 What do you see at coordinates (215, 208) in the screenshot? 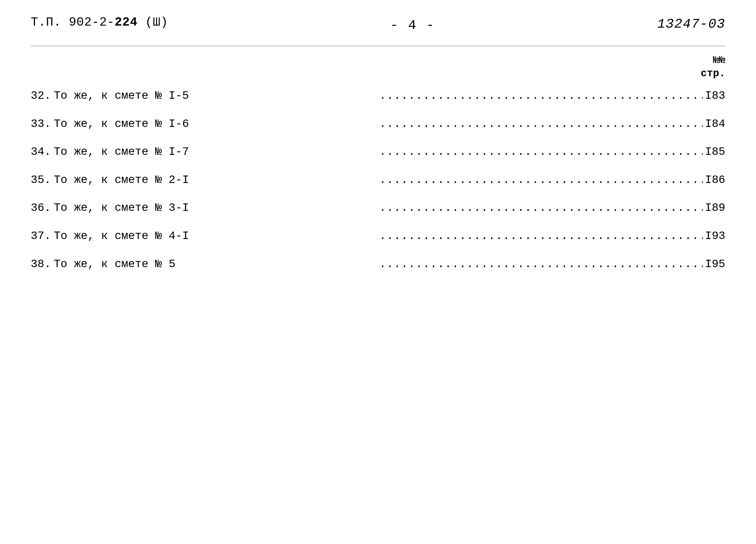
I see `toc-item-text: То же, к смете № 3-I` at bounding box center [215, 208].